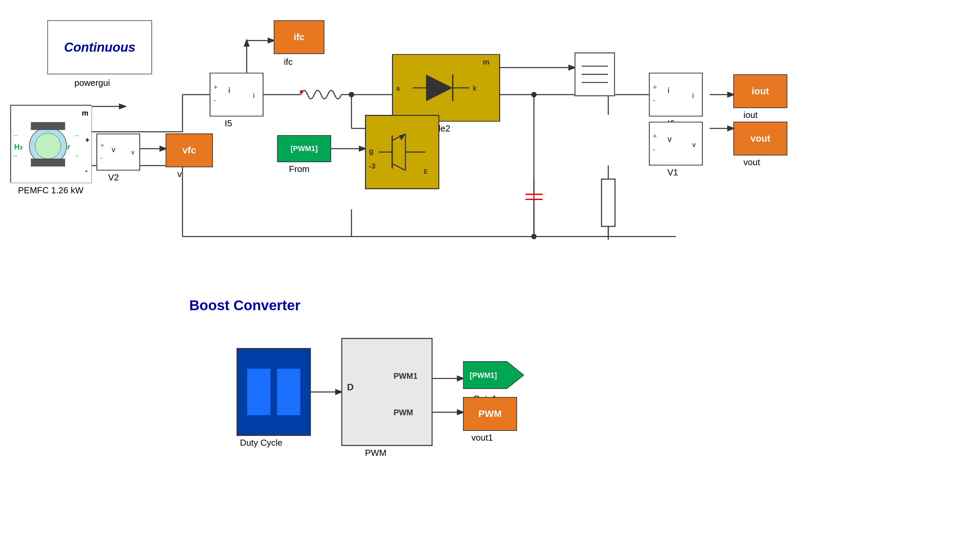 The image size is (980, 542). Describe the element at coordinates (403, 412) in the screenshot. I see `svg-text: PWM` at that location.